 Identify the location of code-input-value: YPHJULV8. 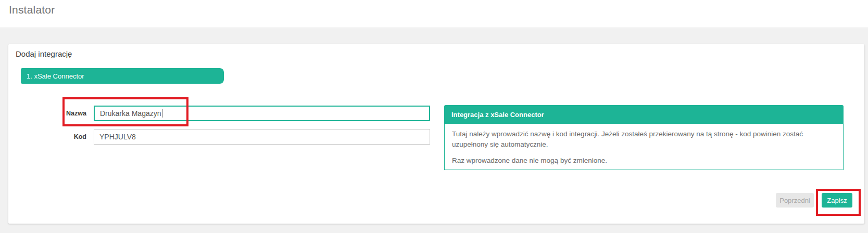
(118, 137).